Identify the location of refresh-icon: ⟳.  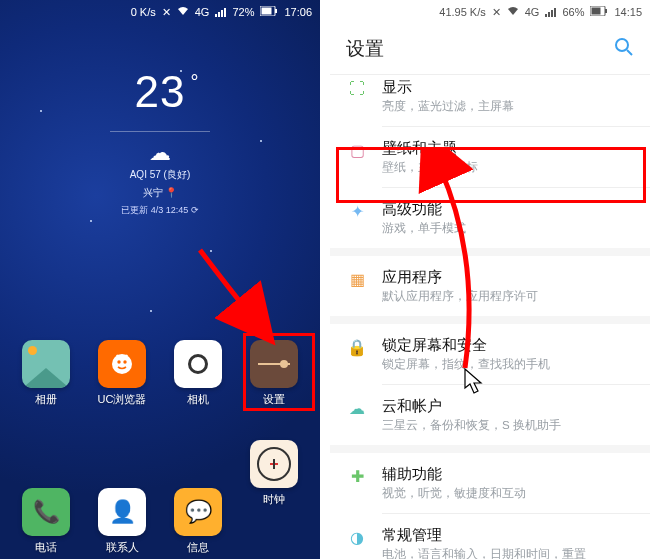
(195, 210).